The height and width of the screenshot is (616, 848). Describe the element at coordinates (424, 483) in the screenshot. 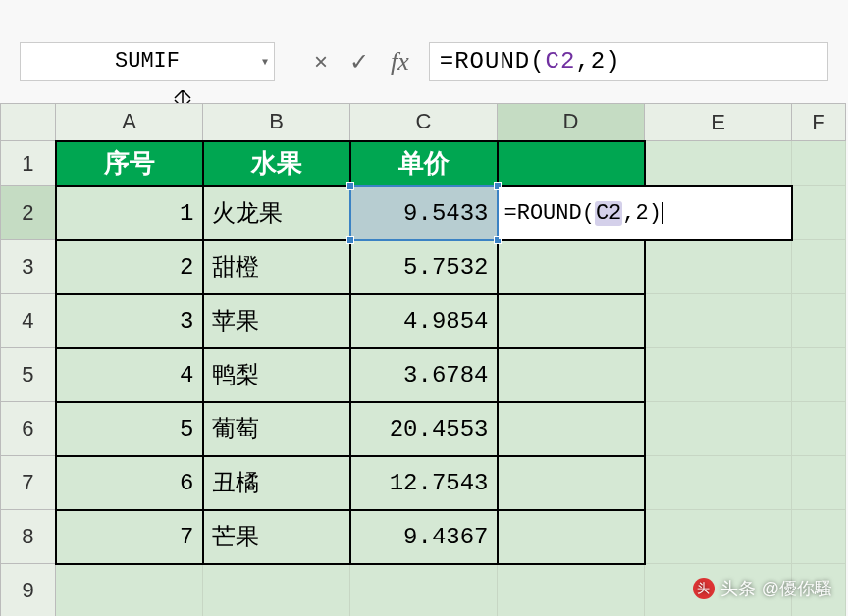

I see `table-row: 7 6 丑橘 12.7543` at that location.